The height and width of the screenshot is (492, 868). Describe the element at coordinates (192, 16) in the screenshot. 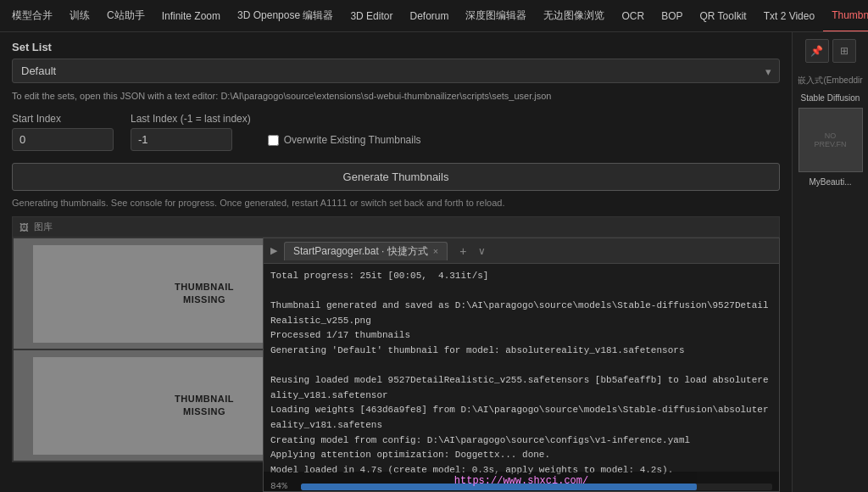

I see `nav-item-3: Infinite Zoom` at that location.